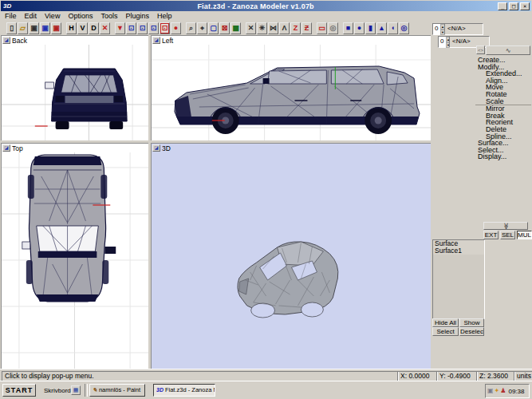  Describe the element at coordinates (262, 29) in the screenshot. I see `star-tool-button: ✳` at that location.